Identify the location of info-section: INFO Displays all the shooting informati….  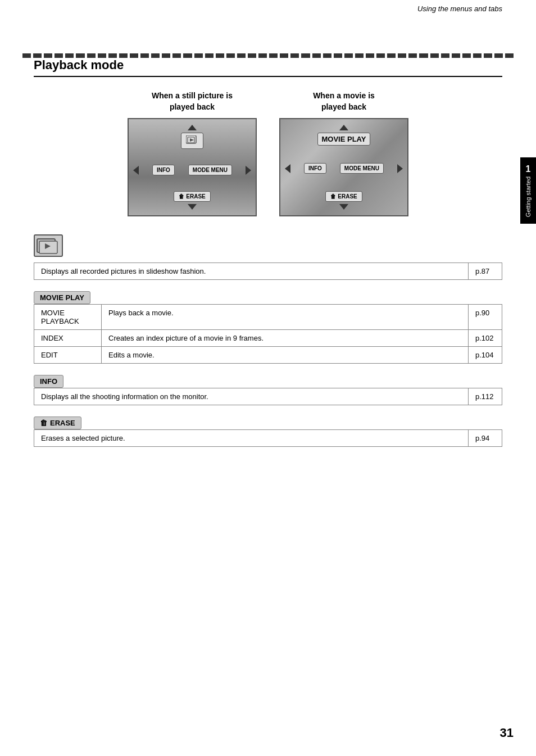
(268, 390).